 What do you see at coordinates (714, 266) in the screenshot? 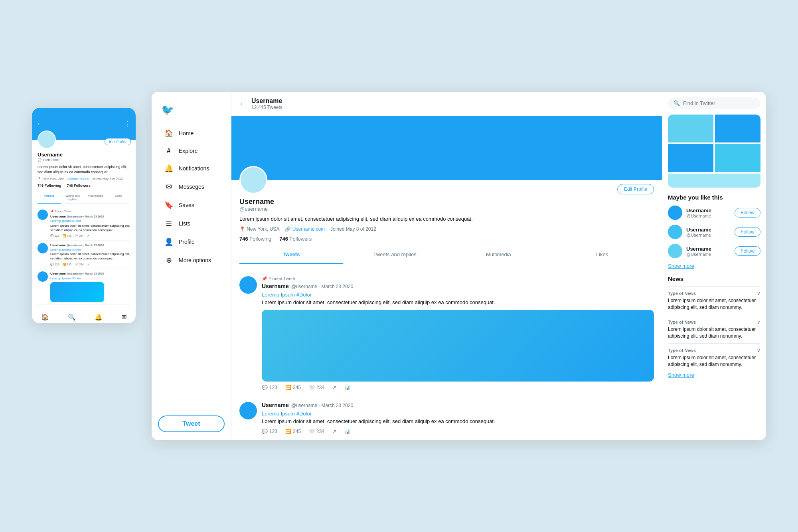
I see `desktop-right-panel: 🔍 Maybe you like this Username @Username…` at bounding box center [714, 266].